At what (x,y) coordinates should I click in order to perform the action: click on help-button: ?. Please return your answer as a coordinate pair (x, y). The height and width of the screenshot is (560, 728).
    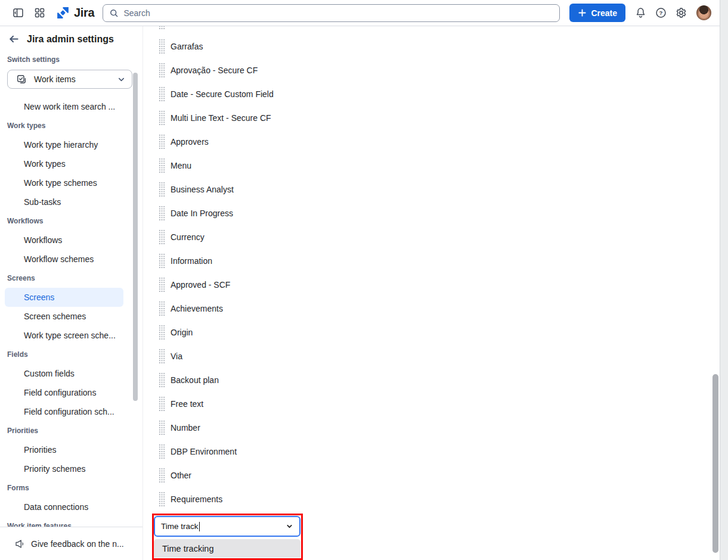
    Looking at the image, I should click on (661, 13).